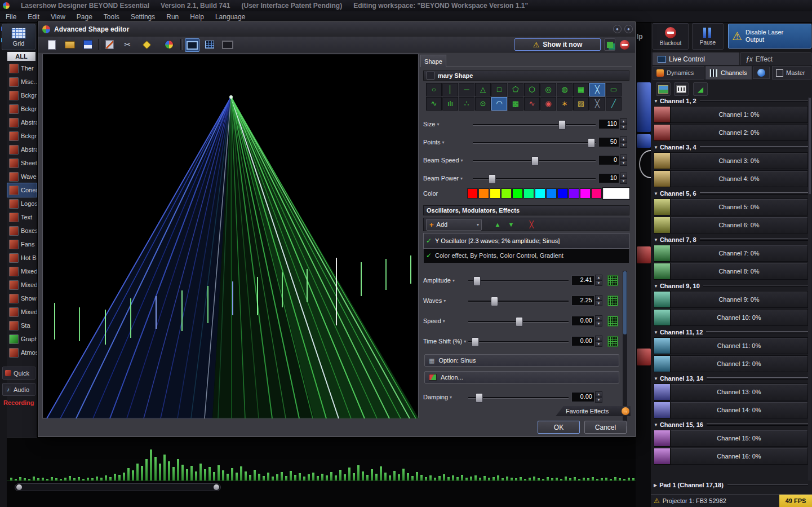  Describe the element at coordinates (446, 301) in the screenshot. I see `param-label-waves: Waves▾` at that location.